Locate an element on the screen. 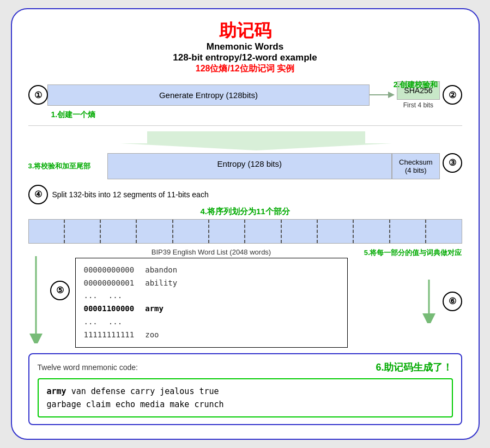  circle-6-area: ⑥ is located at coordinates (440, 301).